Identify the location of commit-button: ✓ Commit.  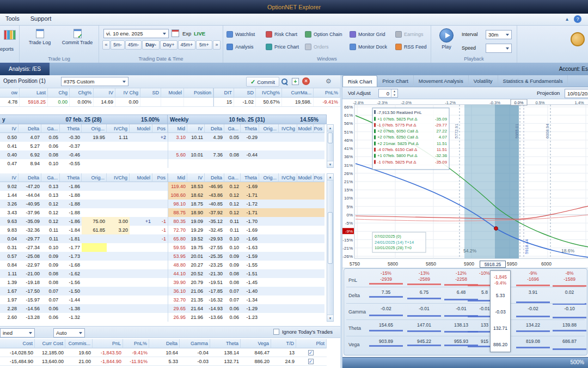
(262, 82).